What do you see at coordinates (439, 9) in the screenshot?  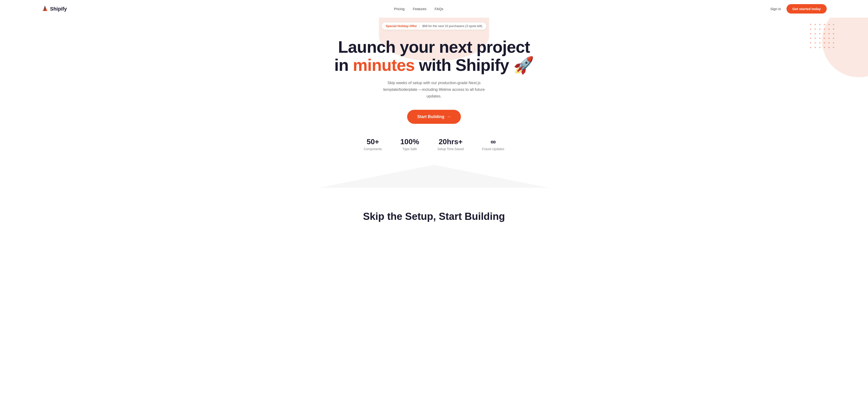 I see `nav-faqs: FAQs` at bounding box center [439, 9].